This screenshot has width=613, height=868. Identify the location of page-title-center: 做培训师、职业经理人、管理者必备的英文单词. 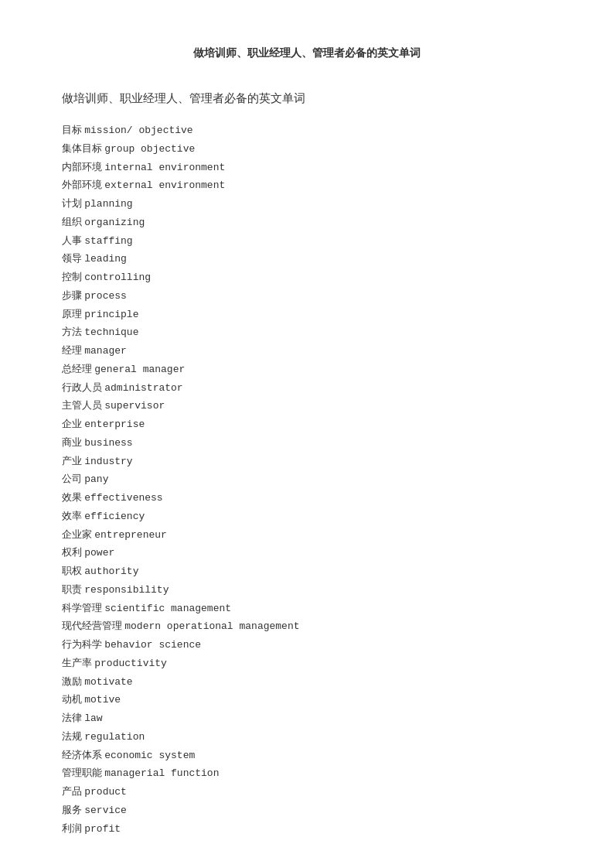
(306, 53).